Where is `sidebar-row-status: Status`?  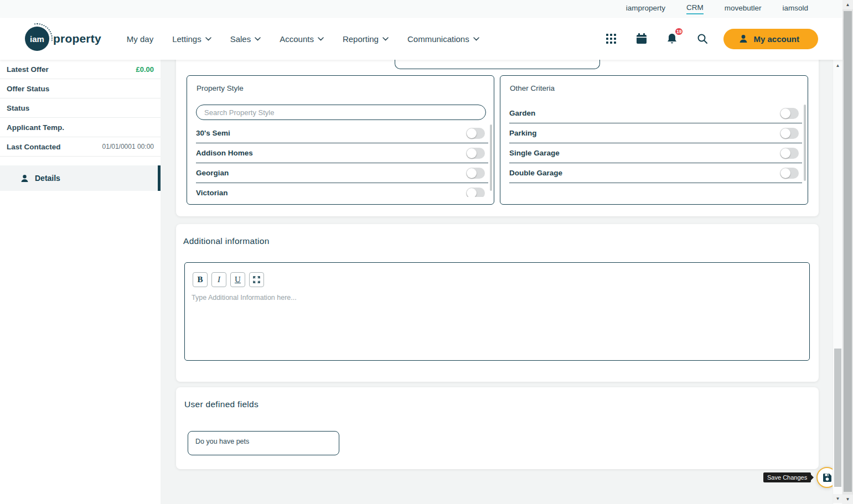
sidebar-row-status: Status is located at coordinates (80, 108).